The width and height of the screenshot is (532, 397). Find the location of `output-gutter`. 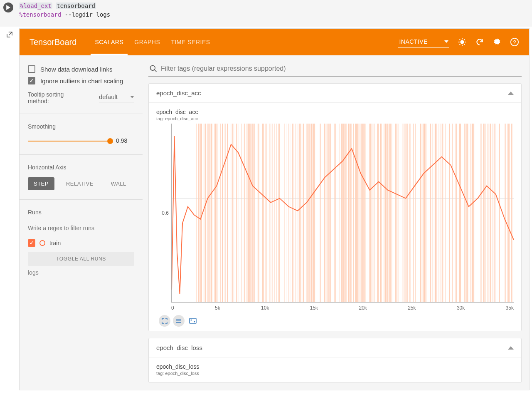

output-gutter is located at coordinates (10, 208).